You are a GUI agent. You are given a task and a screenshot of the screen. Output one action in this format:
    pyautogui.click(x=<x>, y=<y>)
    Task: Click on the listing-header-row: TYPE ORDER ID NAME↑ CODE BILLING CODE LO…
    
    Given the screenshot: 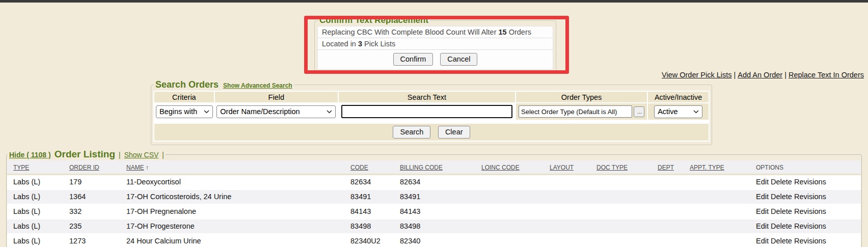 What is the action you would take?
    pyautogui.click(x=434, y=168)
    